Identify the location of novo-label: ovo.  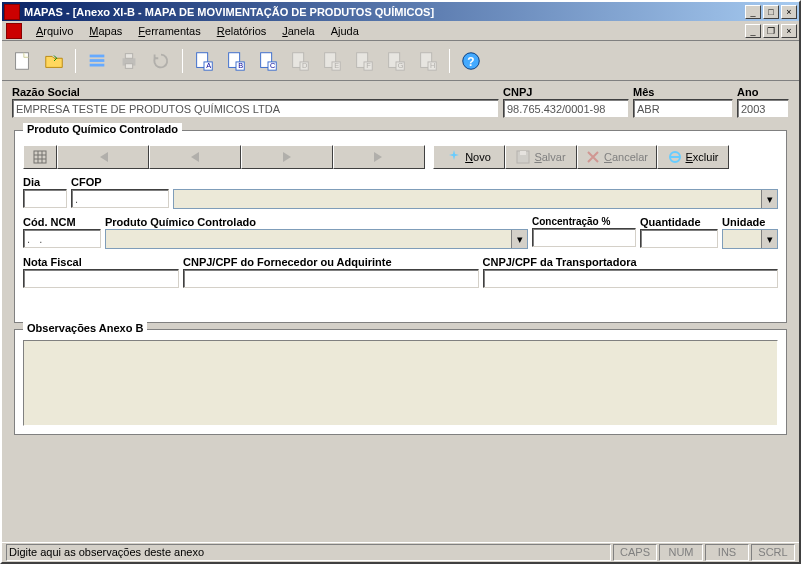
(482, 157).